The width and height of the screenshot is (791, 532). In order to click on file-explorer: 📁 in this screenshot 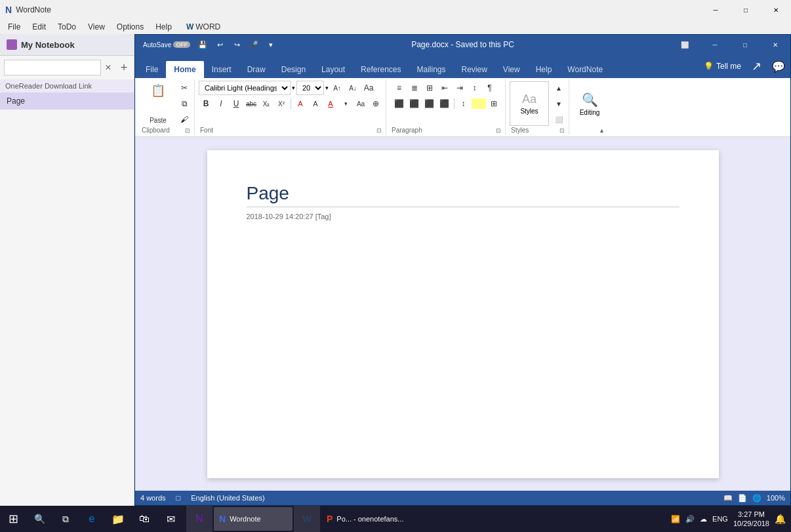, I will do `click(118, 519)`.